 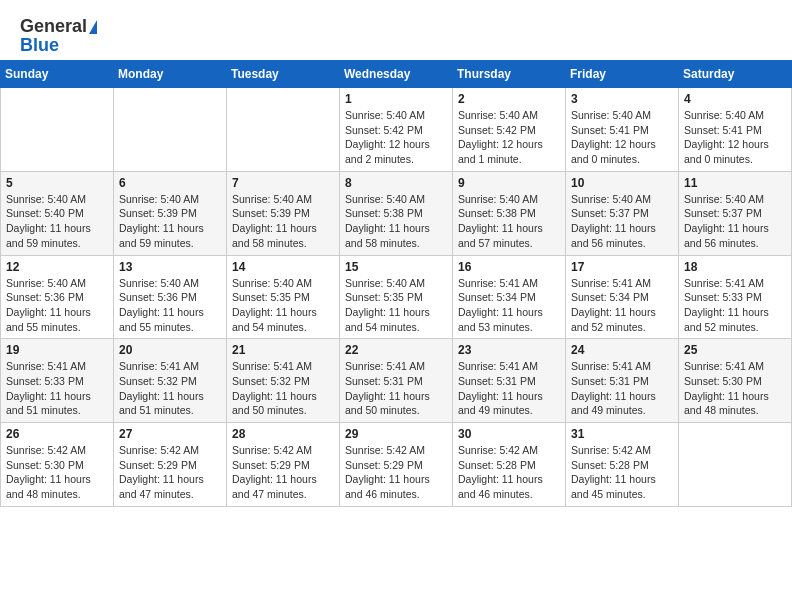 I want to click on day-number: 19, so click(x=57, y=350).